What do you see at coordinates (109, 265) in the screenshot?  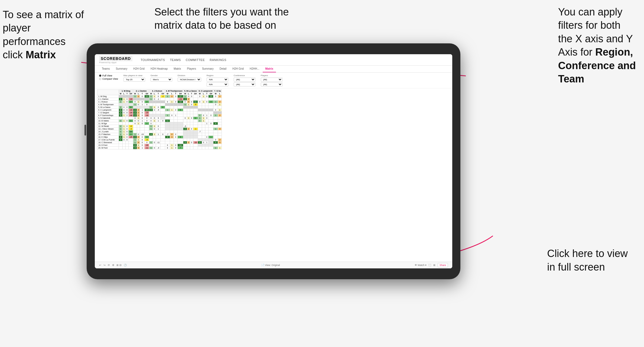 I see `refresh-icon: ⟳` at bounding box center [109, 265].